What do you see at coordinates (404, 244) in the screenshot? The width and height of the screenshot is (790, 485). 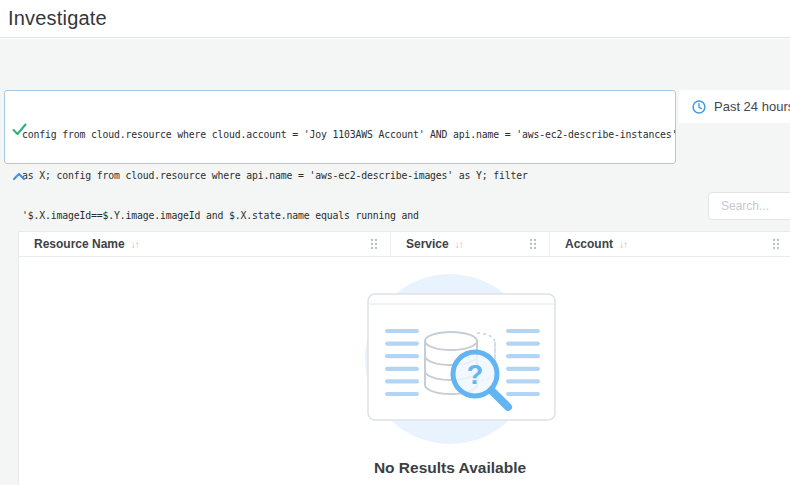 I see `table-header-row: Resource Name ↓↑ Service ↓↑ Accoun` at bounding box center [404, 244].